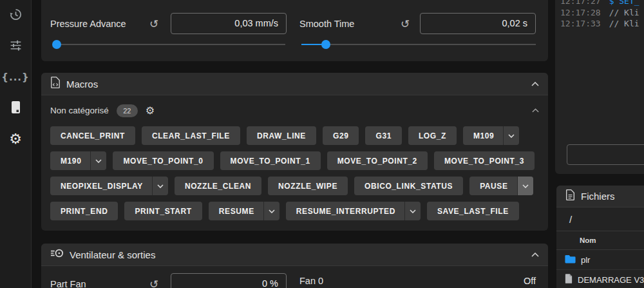 The image size is (644, 288). I want to click on macro-button-obico_link_status: OBICO_LINK_STATUS, so click(408, 186).